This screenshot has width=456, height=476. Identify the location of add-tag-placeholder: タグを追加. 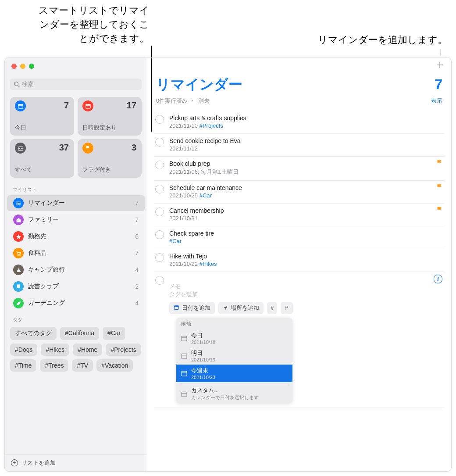
(306, 294).